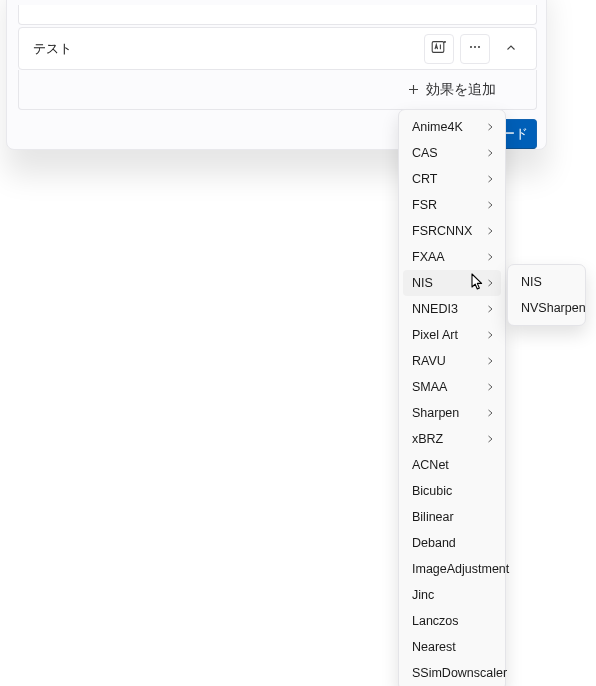 The width and height of the screenshot is (596, 686). I want to click on menu-item-label: ImageAdjustment, so click(460, 569).